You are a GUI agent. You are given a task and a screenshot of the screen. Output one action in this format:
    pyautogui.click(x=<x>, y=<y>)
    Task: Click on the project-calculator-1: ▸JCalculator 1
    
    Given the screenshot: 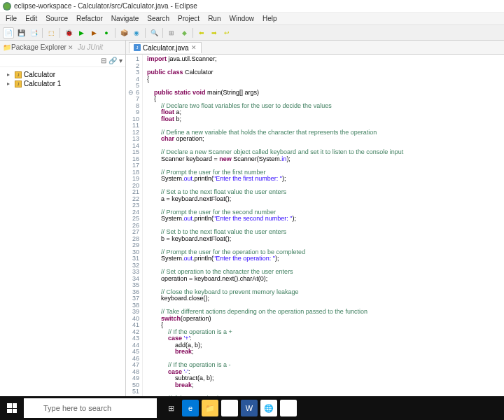 What is the action you would take?
    pyautogui.click(x=63, y=84)
    